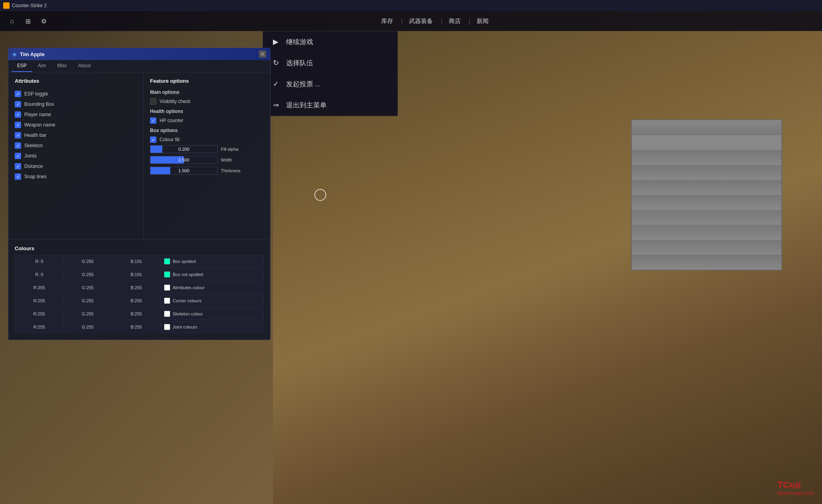 The height and width of the screenshot is (504, 822). What do you see at coordinates (212, 274) in the screenshot?
I see `colour-swatch-1: Box not spotted` at bounding box center [212, 274].